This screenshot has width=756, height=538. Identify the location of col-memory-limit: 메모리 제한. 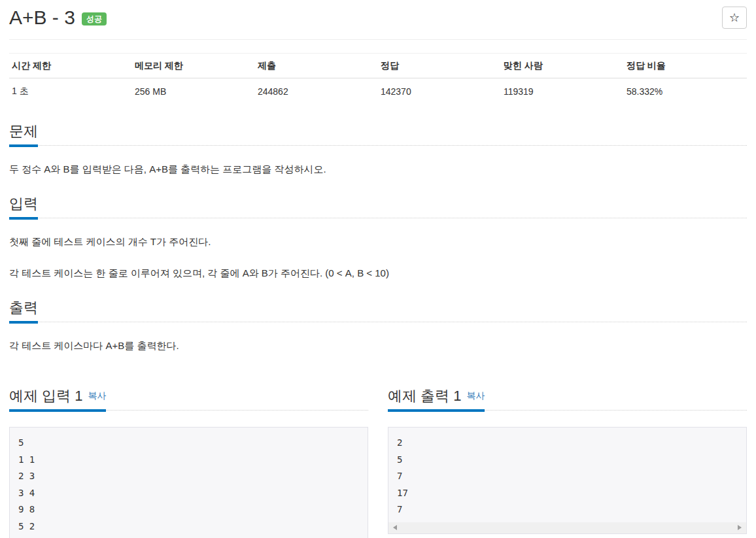
(194, 66).